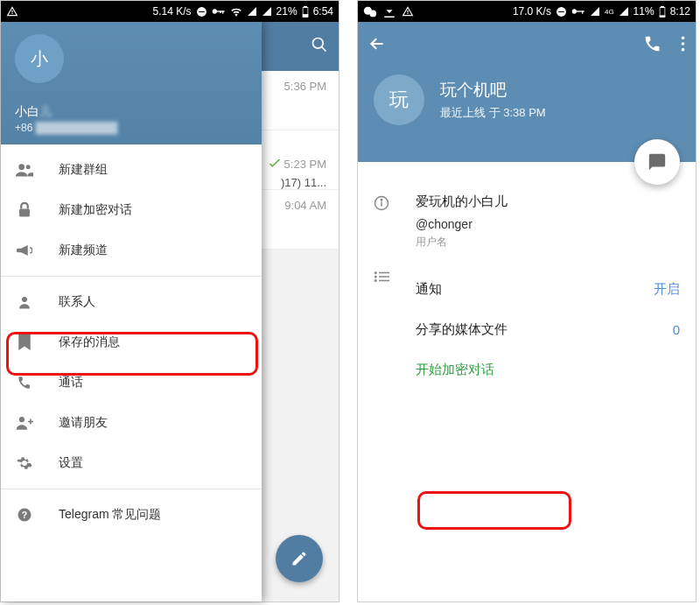 The height and width of the screenshot is (605, 700). Describe the element at coordinates (131, 423) in the screenshot. I see `drawer-item-invite: 邀请朋友` at that location.